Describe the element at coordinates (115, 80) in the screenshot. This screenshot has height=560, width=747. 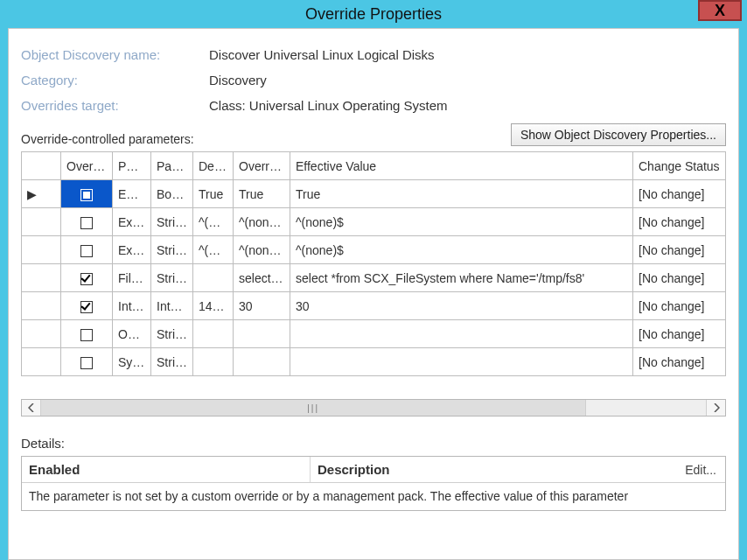
I see `summary-label: Category:` at that location.